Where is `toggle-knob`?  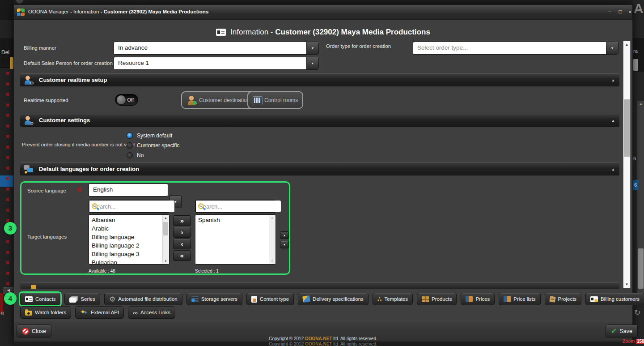
toggle-knob is located at coordinates (121, 100).